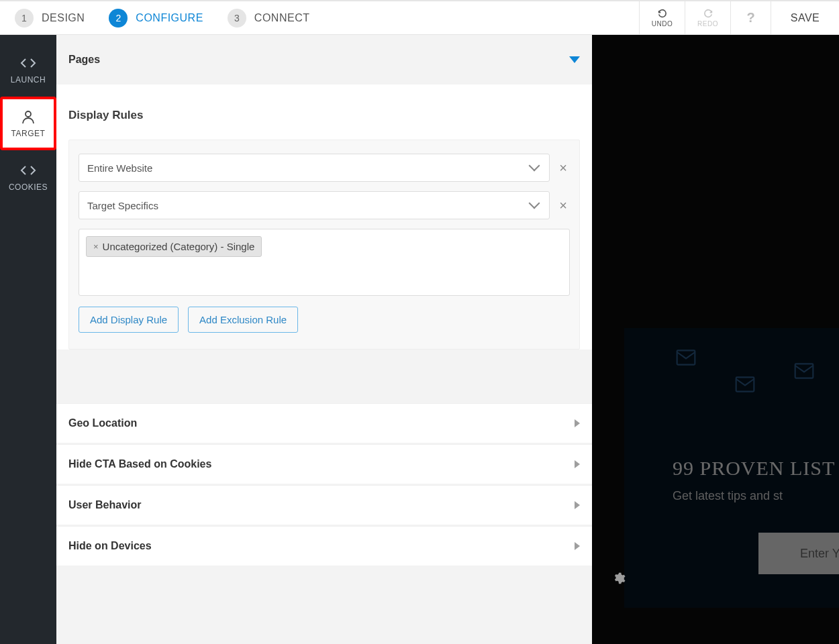  What do you see at coordinates (799, 553) in the screenshot?
I see `email-input: Enter Your E` at bounding box center [799, 553].